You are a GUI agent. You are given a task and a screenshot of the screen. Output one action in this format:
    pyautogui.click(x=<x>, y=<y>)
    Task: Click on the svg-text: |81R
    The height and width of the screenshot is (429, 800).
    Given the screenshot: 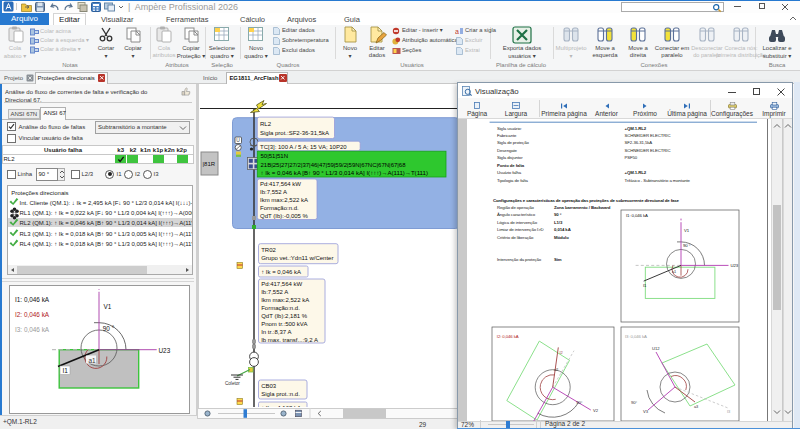 What is the action you would take?
    pyautogui.click(x=210, y=164)
    